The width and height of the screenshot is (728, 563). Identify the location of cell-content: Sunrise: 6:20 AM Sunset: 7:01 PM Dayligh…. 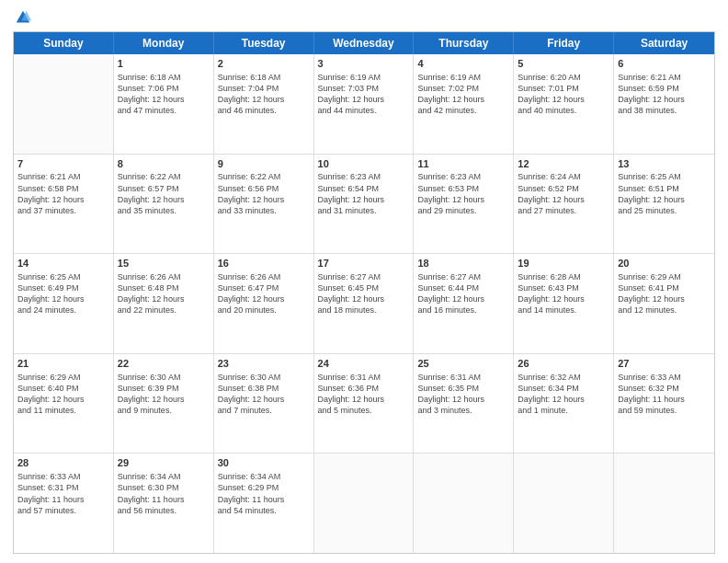
(563, 94).